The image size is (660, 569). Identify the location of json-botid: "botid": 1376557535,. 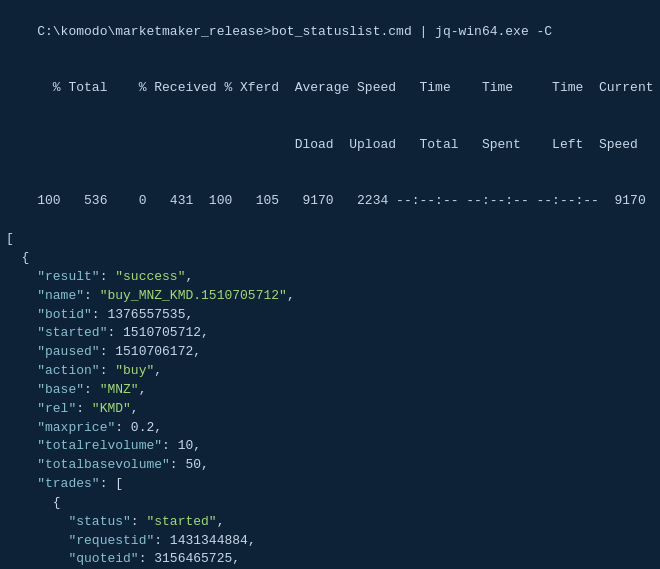
(330, 316).